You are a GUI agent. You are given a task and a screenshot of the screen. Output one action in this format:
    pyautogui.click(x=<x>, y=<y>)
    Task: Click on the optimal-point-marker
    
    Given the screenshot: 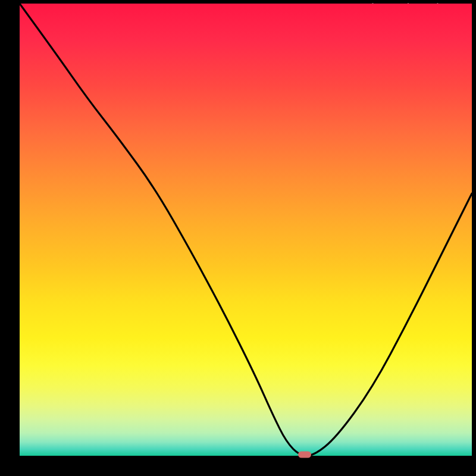 What is the action you would take?
    pyautogui.click(x=305, y=455)
    